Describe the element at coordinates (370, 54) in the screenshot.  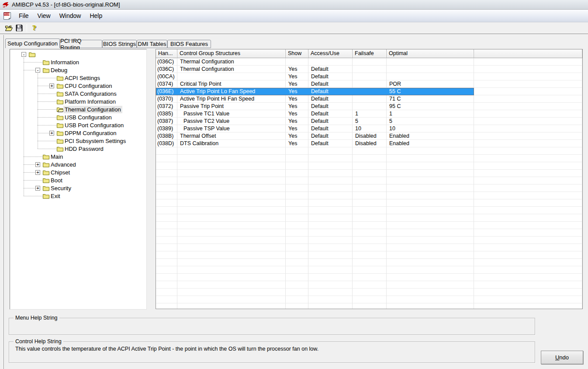
I see `column-header-failsafe: Failsafe` at that location.